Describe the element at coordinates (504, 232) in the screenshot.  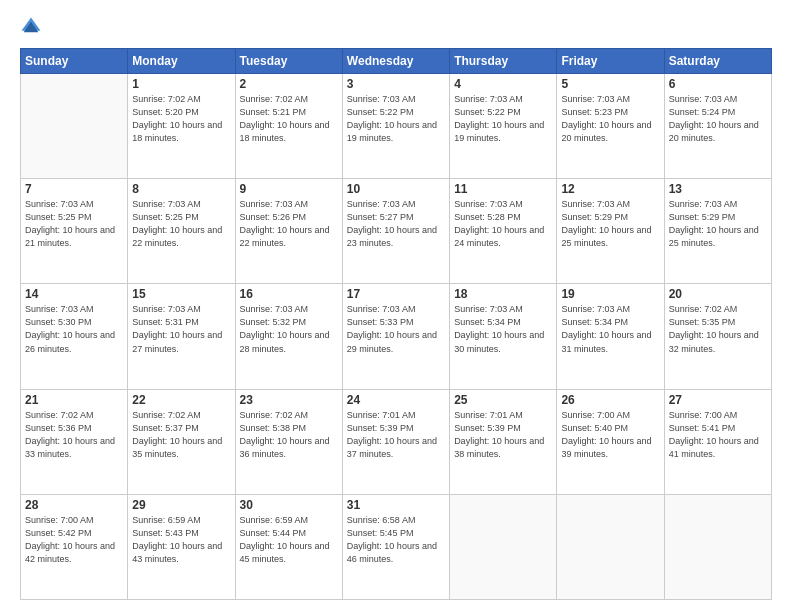
I see `calendar-day-cell: 11Sunrise: 7:03 AMSunset: 5:28 PMDayligh…` at that location.